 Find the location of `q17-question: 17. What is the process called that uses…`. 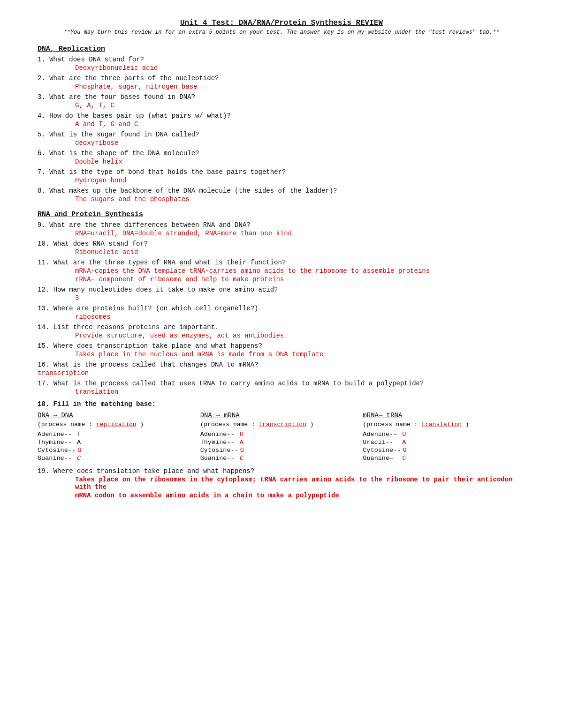

q17-question: 17. What is the process called that uses… is located at coordinates (282, 383).